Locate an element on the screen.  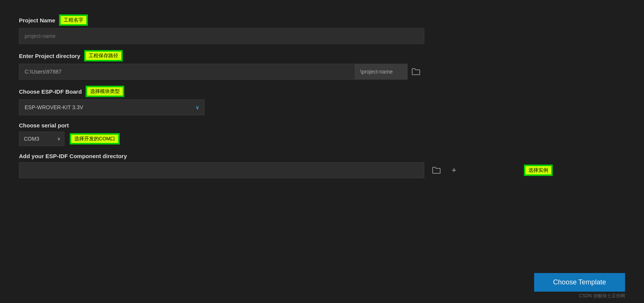
project-name-annotation: 工程名字 is located at coordinates (73, 20).